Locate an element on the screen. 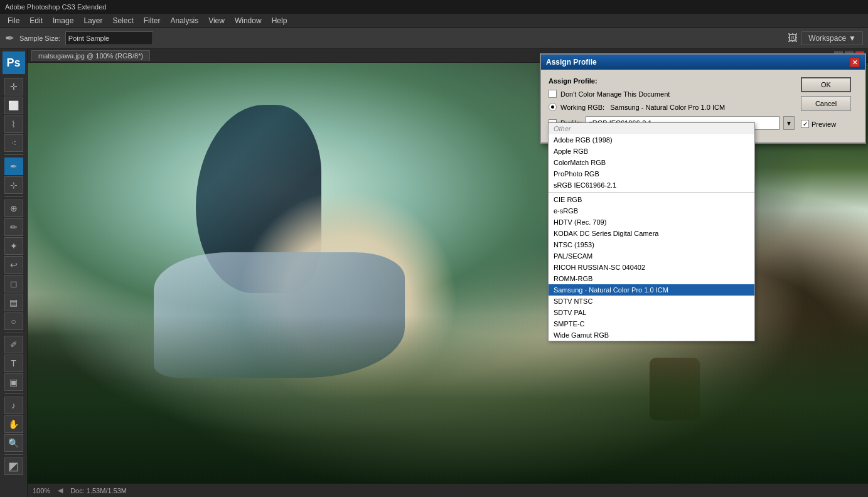  workspace-icon: 🖼 is located at coordinates (793, 38).